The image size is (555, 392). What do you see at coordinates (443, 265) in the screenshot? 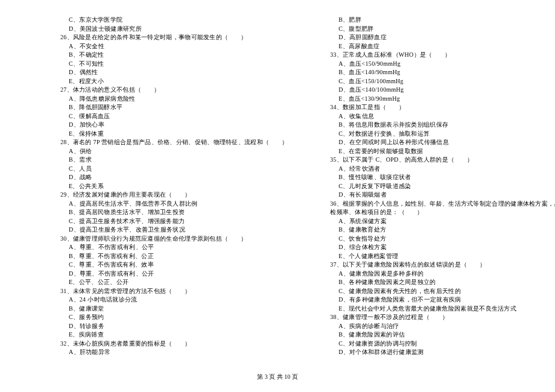
I see `question-line: 37、以下关于健康危险因素特点的叙述错误的是（ ）` at bounding box center [443, 265].